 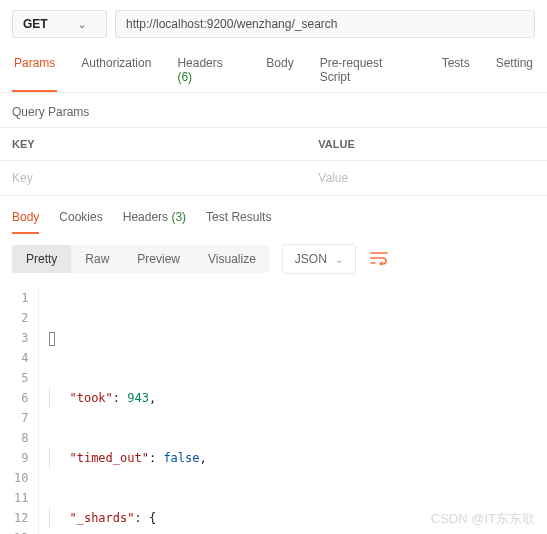 What do you see at coordinates (456, 70) in the screenshot?
I see `tab-tests: Tests` at bounding box center [456, 70].